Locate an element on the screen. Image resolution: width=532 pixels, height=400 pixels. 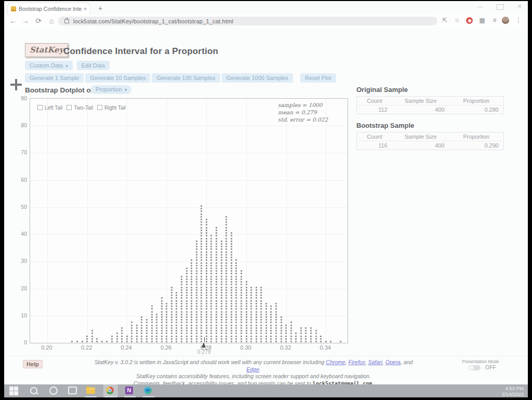
extensions-puzzle-icon: ▦ is located at coordinates (482, 20).